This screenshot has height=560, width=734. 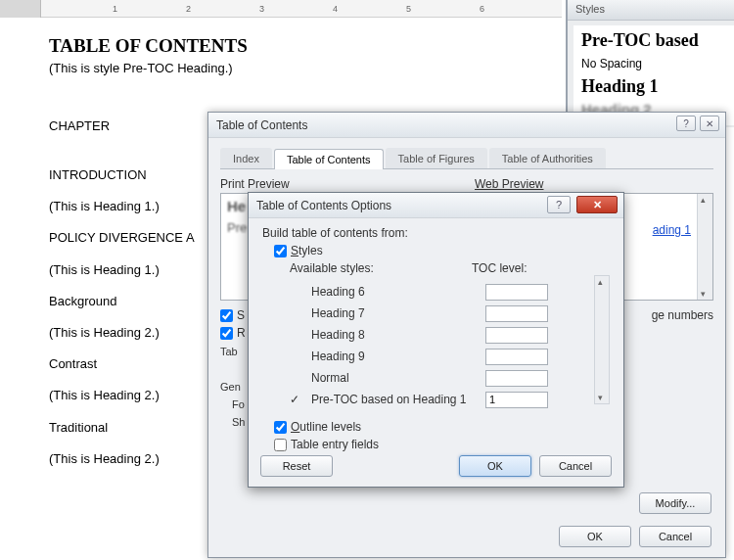 I want to click on style-row: Heading 6, so click(x=446, y=292).